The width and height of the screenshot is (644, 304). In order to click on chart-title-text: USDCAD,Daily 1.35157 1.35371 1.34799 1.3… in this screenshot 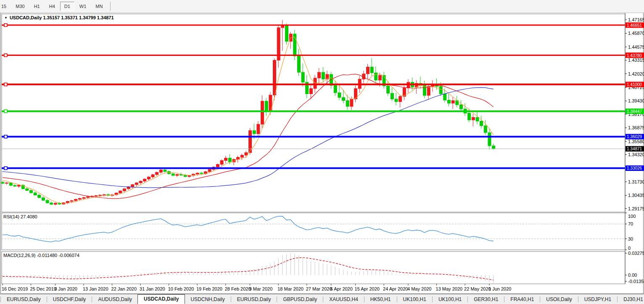, I will do `click(62, 18)`.